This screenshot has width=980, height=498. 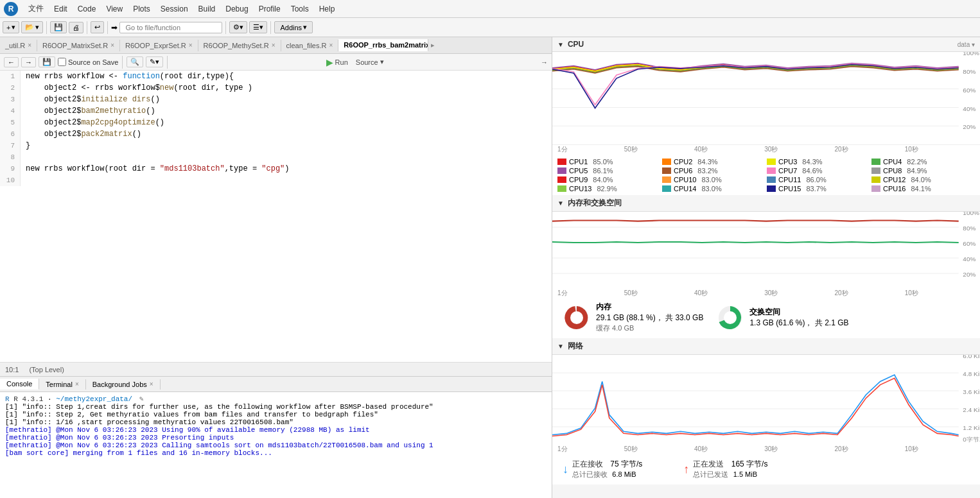 I want to click on menu-code: Code, so click(x=87, y=9).